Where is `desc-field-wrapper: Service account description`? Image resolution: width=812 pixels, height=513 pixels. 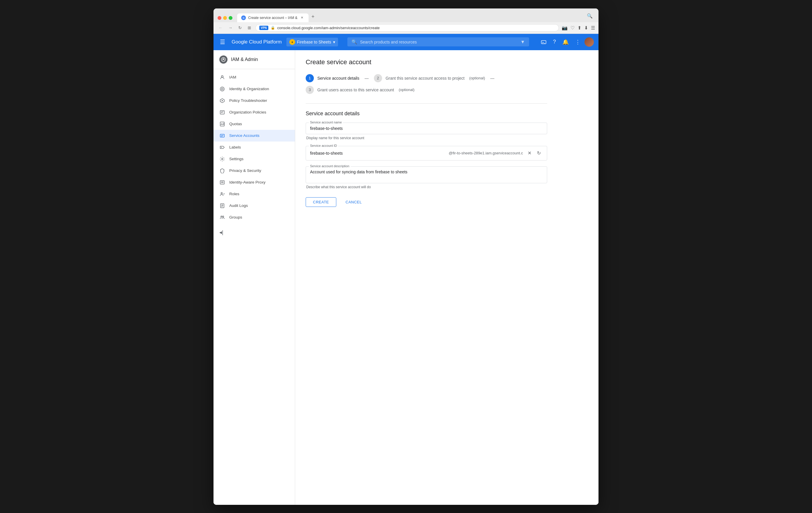 desc-field-wrapper: Service account description is located at coordinates (426, 175).